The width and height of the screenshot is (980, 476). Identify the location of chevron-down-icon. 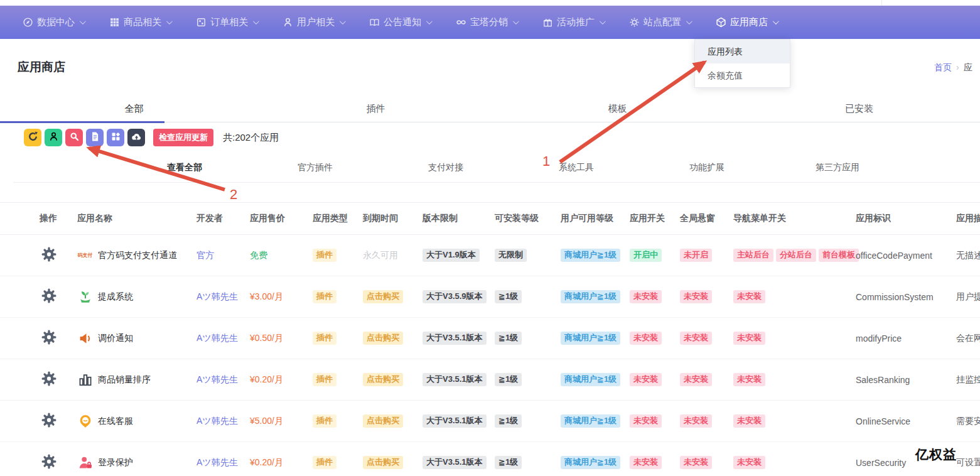
(516, 21).